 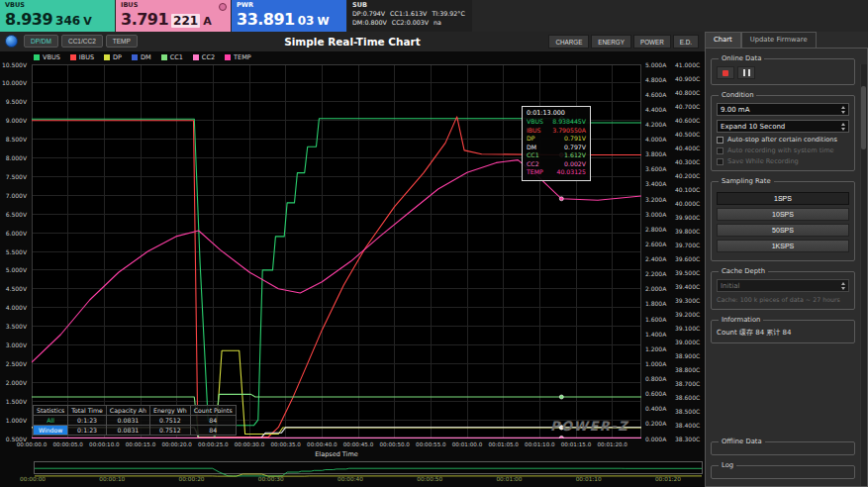 What do you see at coordinates (687, 245) in the screenshot?
I see `temperature-axis-label: 39.700C` at bounding box center [687, 245].